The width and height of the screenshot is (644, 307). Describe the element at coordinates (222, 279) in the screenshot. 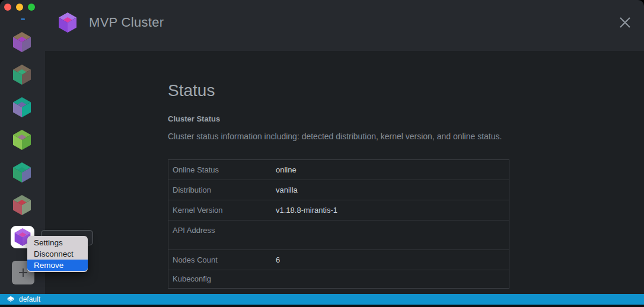

I see `row-label: Kubeconfig` at that location.